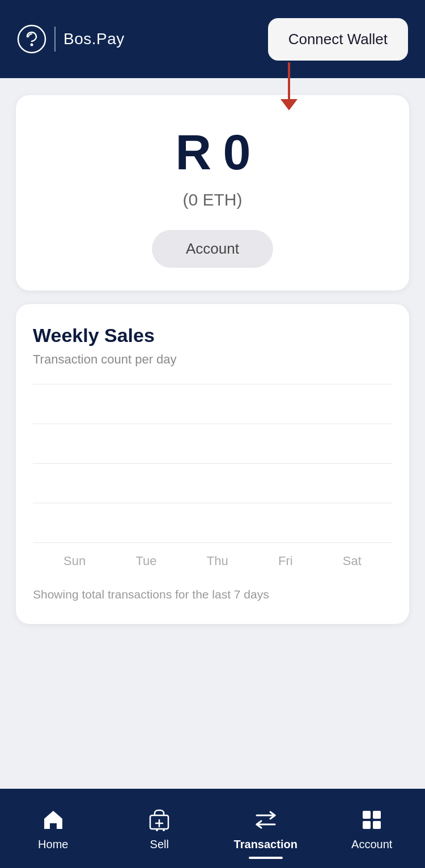  I want to click on logo-text: Bos.Pay, so click(94, 39).